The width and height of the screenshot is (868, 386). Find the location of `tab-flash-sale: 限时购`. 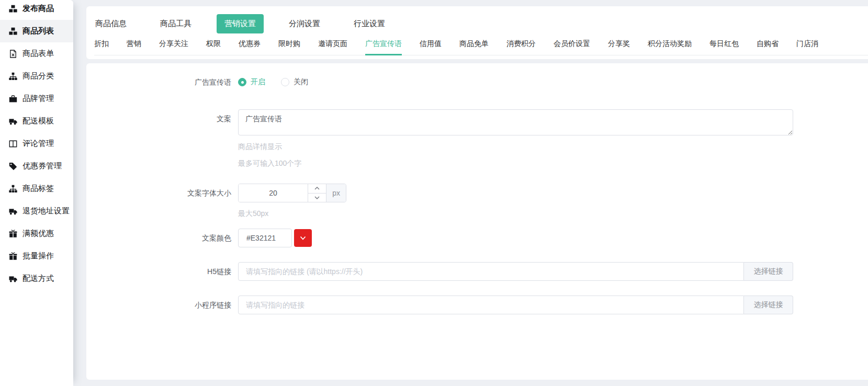

tab-flash-sale: 限时购 is located at coordinates (289, 46).